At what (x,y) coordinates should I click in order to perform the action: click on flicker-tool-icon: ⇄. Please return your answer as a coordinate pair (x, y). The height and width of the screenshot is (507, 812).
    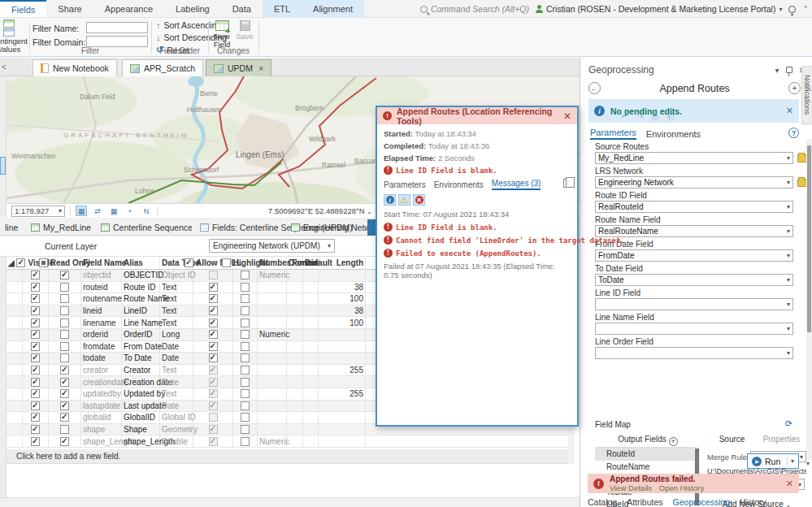
    Looking at the image, I should click on (98, 211).